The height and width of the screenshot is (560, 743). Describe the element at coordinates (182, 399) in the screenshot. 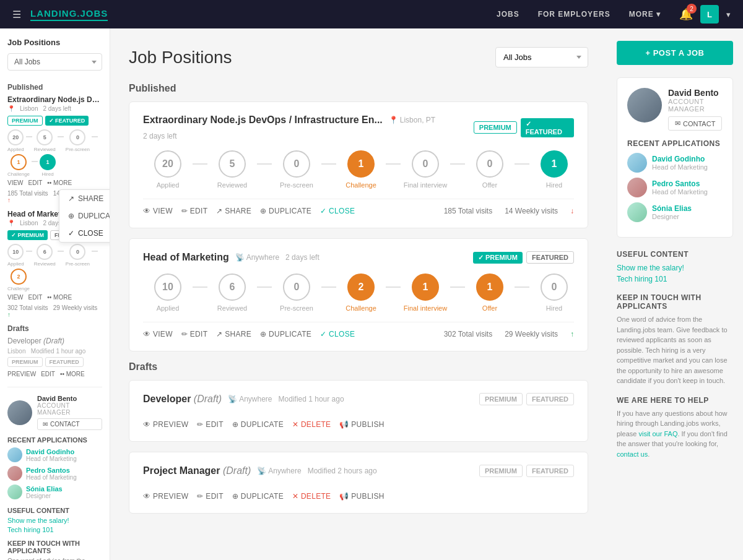

I see `draft1-title: Developer (Draft)` at that location.